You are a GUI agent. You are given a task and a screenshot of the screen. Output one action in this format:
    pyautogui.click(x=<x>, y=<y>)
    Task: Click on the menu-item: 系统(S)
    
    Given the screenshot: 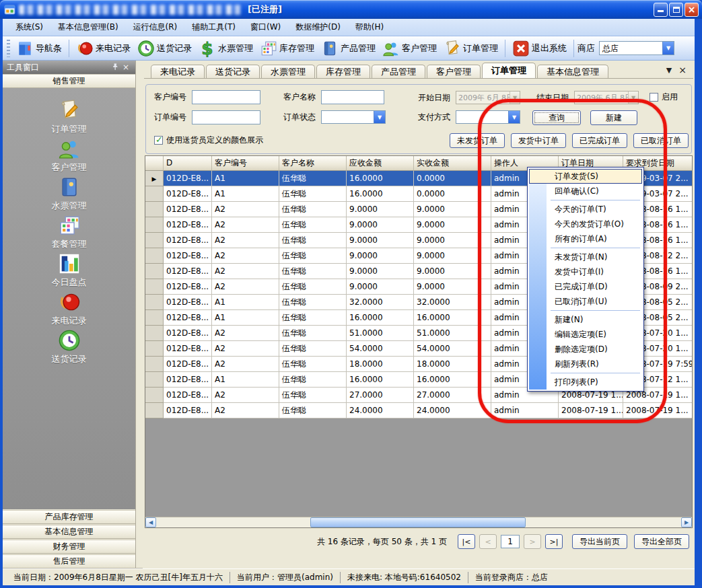 What is the action you would take?
    pyautogui.click(x=30, y=27)
    